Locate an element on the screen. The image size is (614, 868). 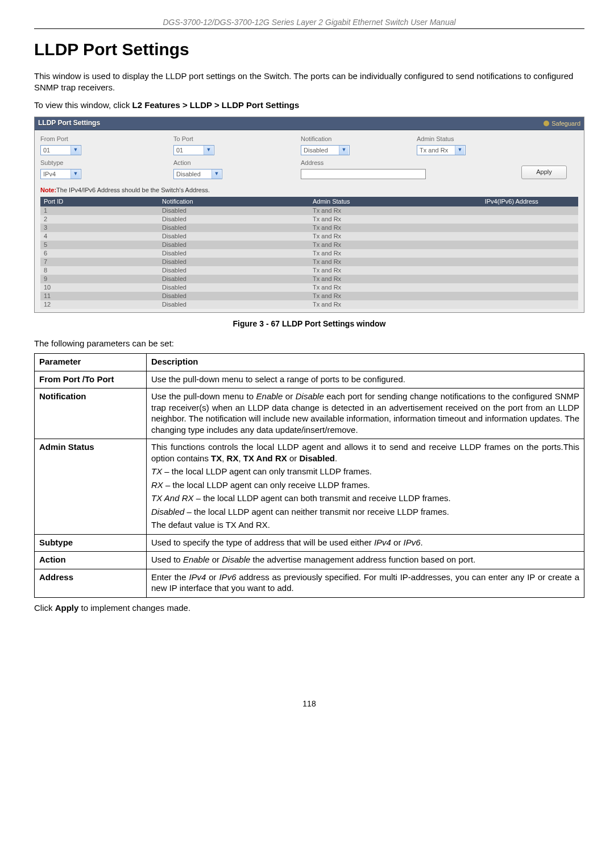
note-text: Note:The IPv4/IPv6 Address should be the… is located at coordinates (309, 190).